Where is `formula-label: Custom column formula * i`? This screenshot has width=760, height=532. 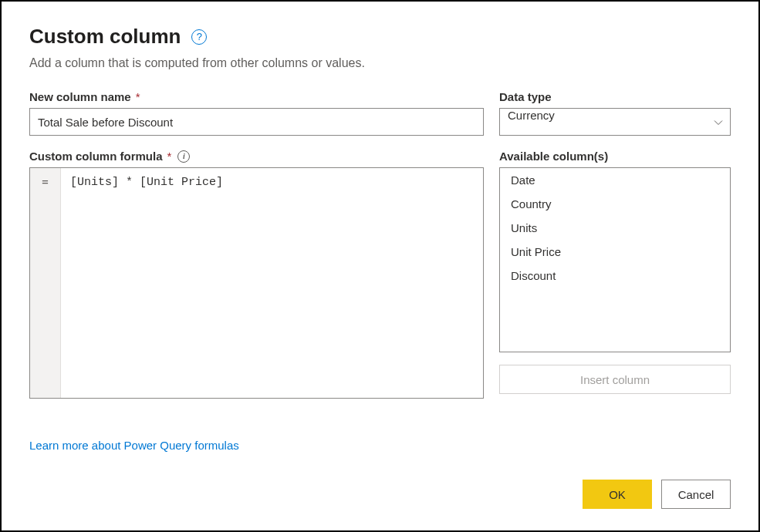 formula-label: Custom column formula * i is located at coordinates (256, 156).